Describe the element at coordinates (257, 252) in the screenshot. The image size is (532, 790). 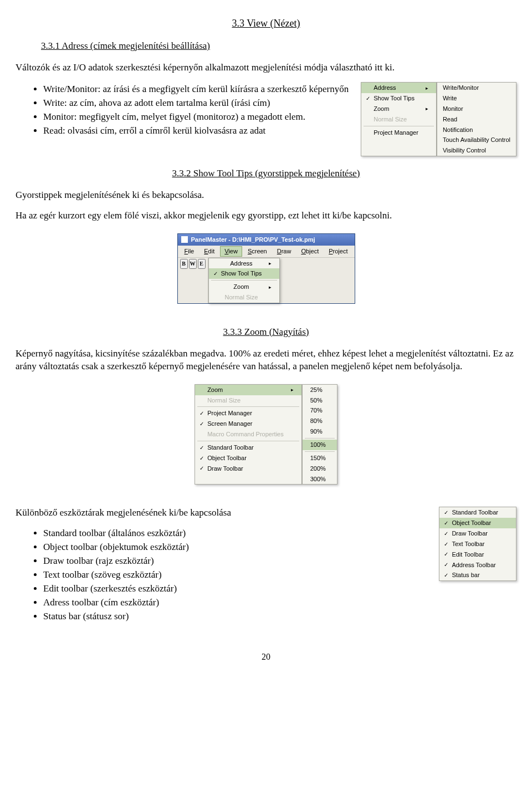
I see `menubar-item: Screen` at that location.